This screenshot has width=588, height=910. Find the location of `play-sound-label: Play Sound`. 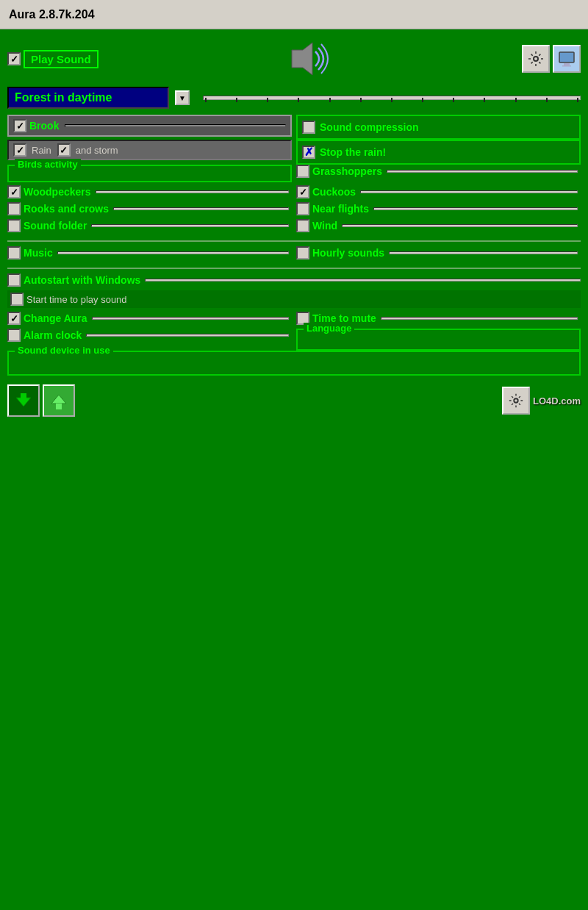

play-sound-label: Play Sound is located at coordinates (61, 59).